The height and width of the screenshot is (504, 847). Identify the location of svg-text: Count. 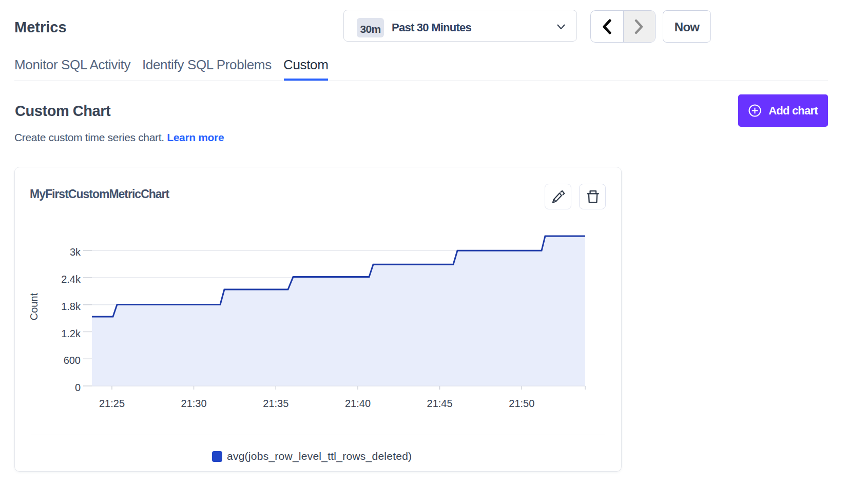
(34, 306).